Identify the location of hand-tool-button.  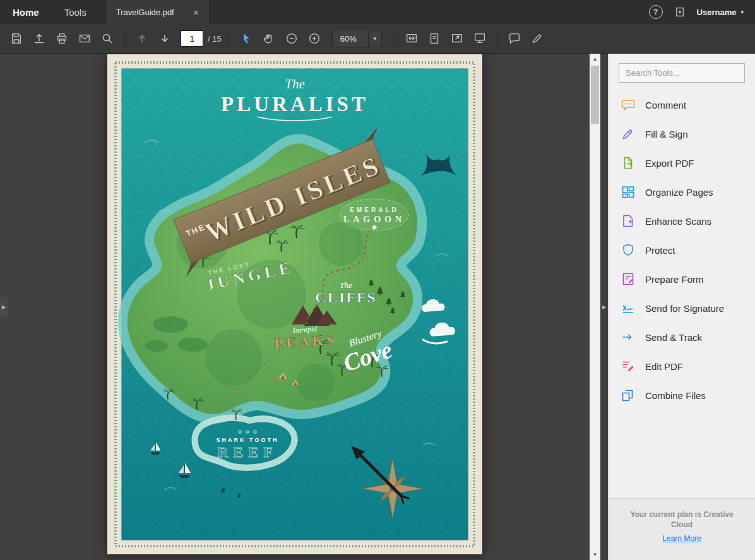
(269, 39).